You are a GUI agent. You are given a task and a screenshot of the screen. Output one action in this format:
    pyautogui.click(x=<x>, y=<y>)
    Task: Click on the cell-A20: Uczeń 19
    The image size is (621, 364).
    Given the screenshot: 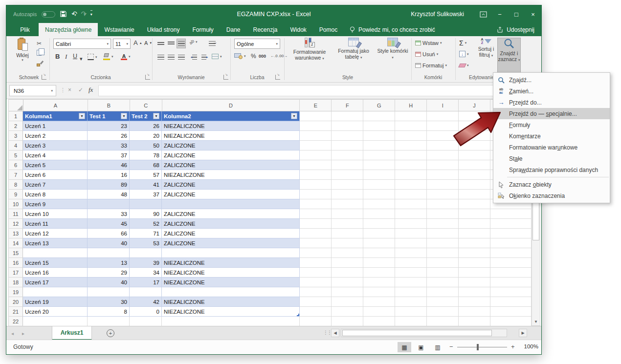 What is the action you would take?
    pyautogui.click(x=55, y=302)
    